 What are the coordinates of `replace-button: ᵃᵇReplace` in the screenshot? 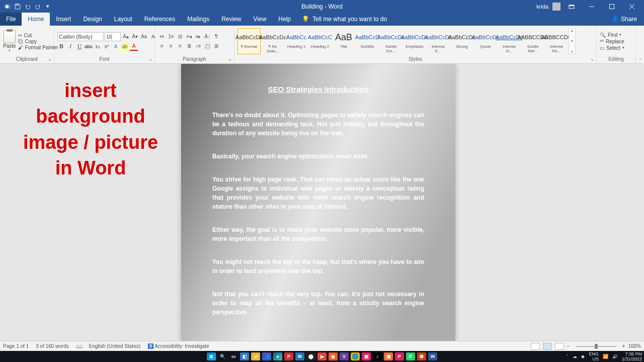 It's located at (612, 41).